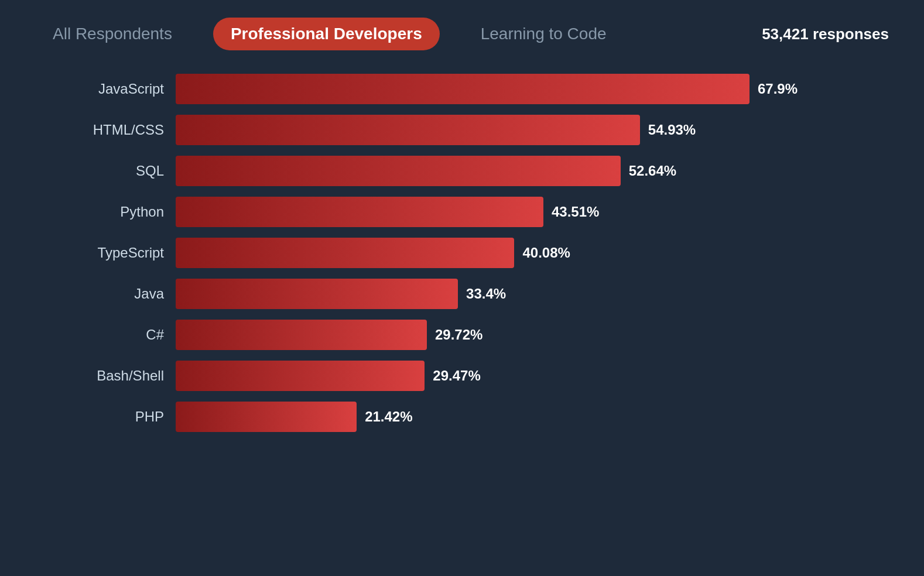  What do you see at coordinates (526, 130) in the screenshot?
I see `bar-track: 54.93%` at bounding box center [526, 130].